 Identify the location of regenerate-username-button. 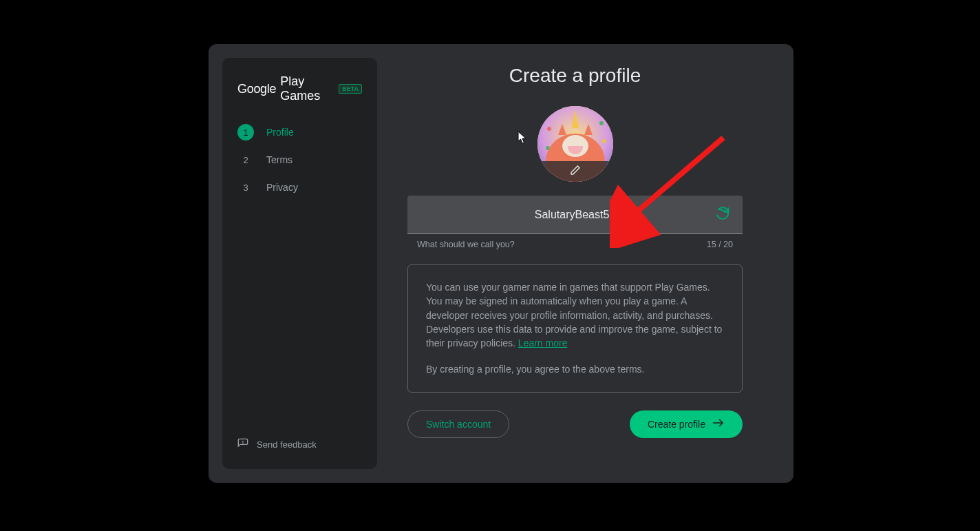
(723, 215).